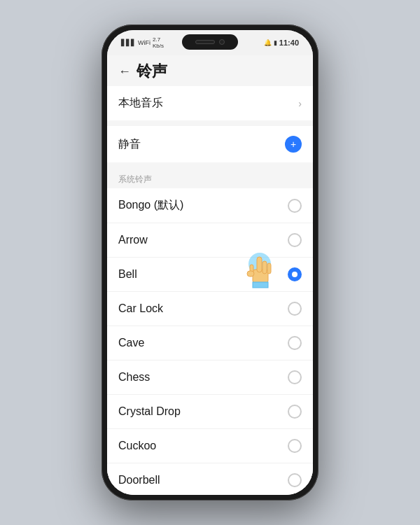  I want to click on ringtone-item: Cave, so click(210, 343).